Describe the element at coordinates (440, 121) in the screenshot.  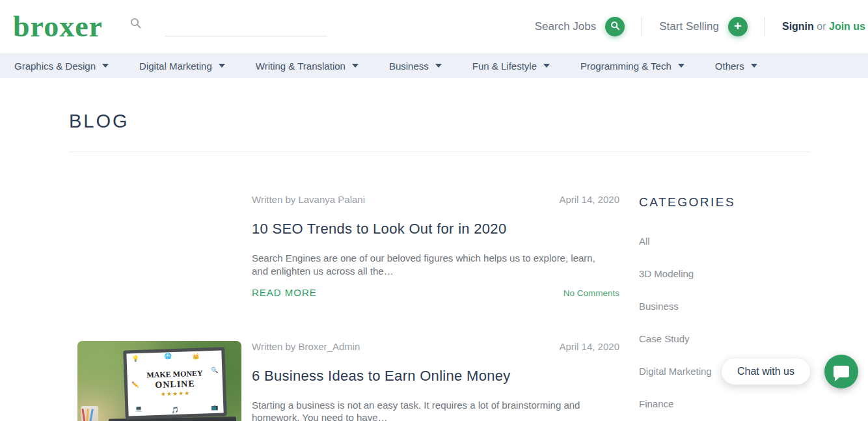
I see `page-title: BLOG` at that location.